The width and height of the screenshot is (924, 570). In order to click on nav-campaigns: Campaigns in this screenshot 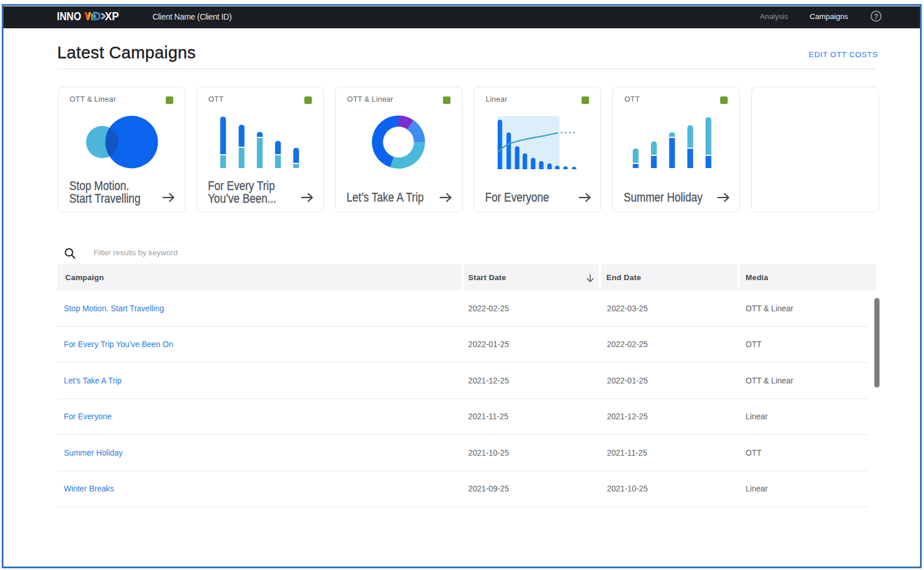, I will do `click(829, 16)`.